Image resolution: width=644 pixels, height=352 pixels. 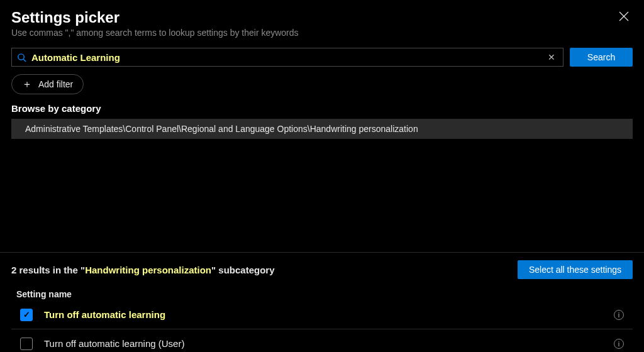 What do you see at coordinates (322, 253) in the screenshot?
I see `section-divider` at bounding box center [322, 253].